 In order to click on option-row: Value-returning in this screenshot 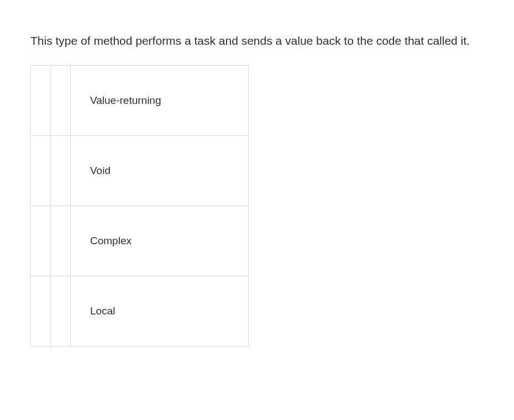, I will do `click(140, 101)`.